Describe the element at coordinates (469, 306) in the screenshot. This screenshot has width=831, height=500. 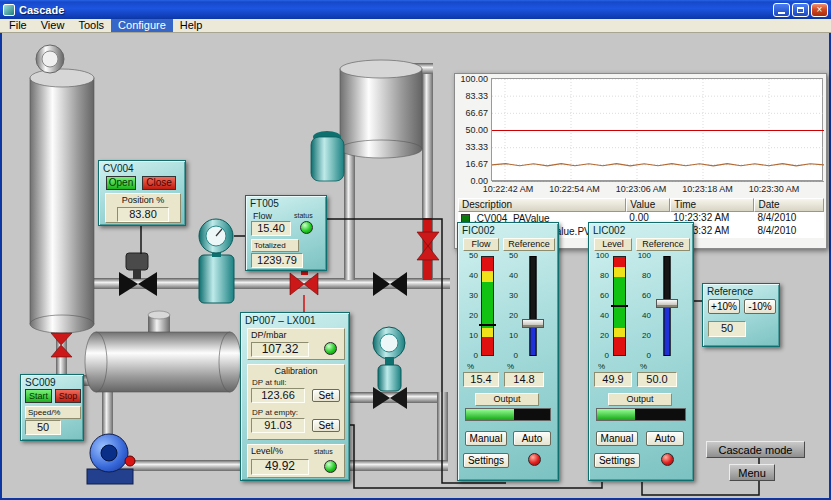
I see `gauge-scale: 504030 20100` at that location.